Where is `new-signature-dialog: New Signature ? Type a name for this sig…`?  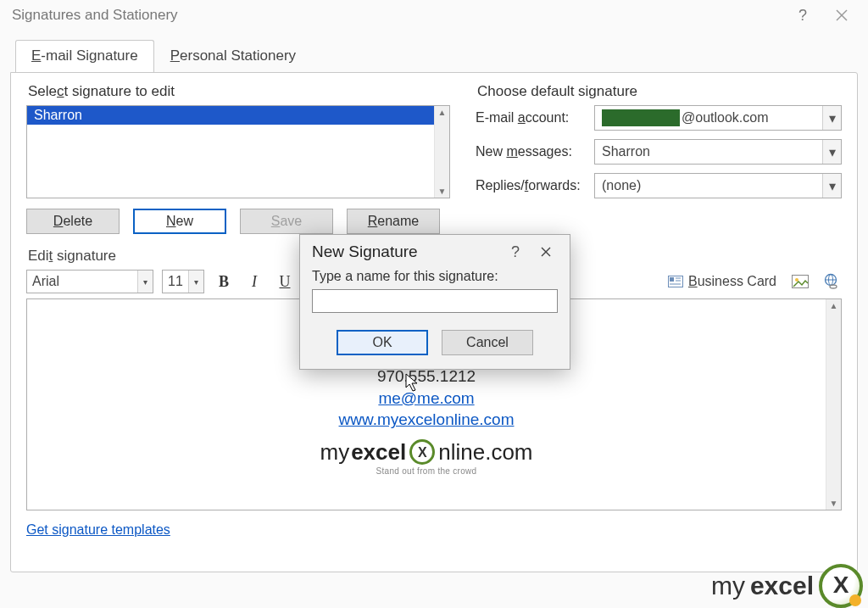 new-signature-dialog: New Signature ? Type a name for this sig… is located at coordinates (435, 302).